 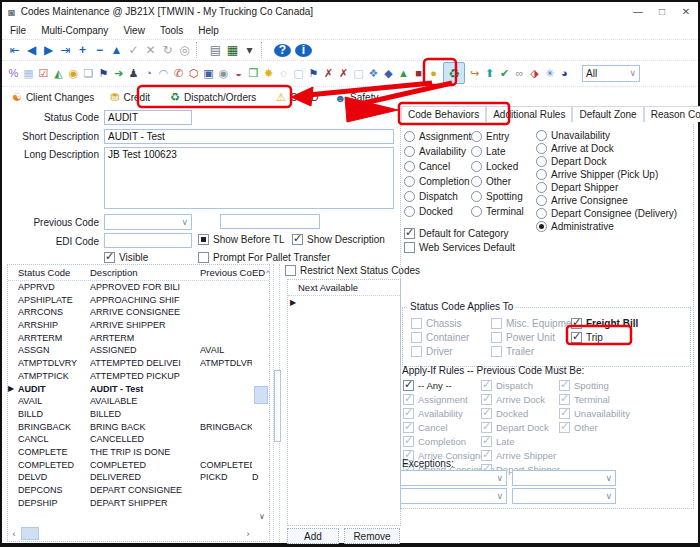 What do you see at coordinates (454, 496) in the screenshot?
I see `exception-combo-3: ∨` at bounding box center [454, 496].